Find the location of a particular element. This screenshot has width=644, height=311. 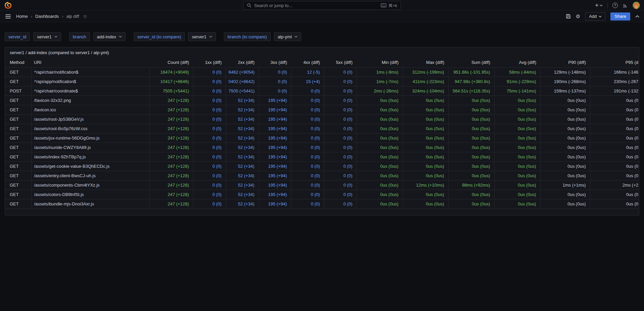

variables-row: server_id server1 branch add-index serve… is located at coordinates (322, 37).